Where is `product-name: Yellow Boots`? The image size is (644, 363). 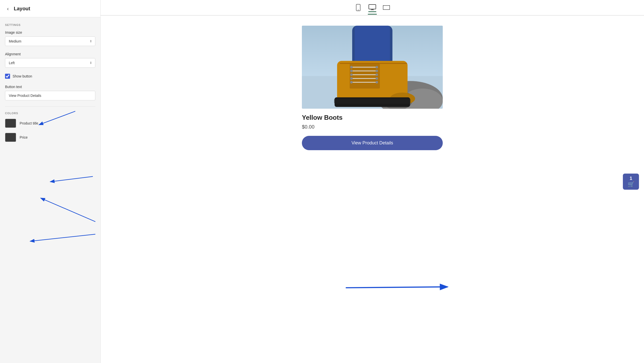
product-name: Yellow Boots is located at coordinates (372, 118).